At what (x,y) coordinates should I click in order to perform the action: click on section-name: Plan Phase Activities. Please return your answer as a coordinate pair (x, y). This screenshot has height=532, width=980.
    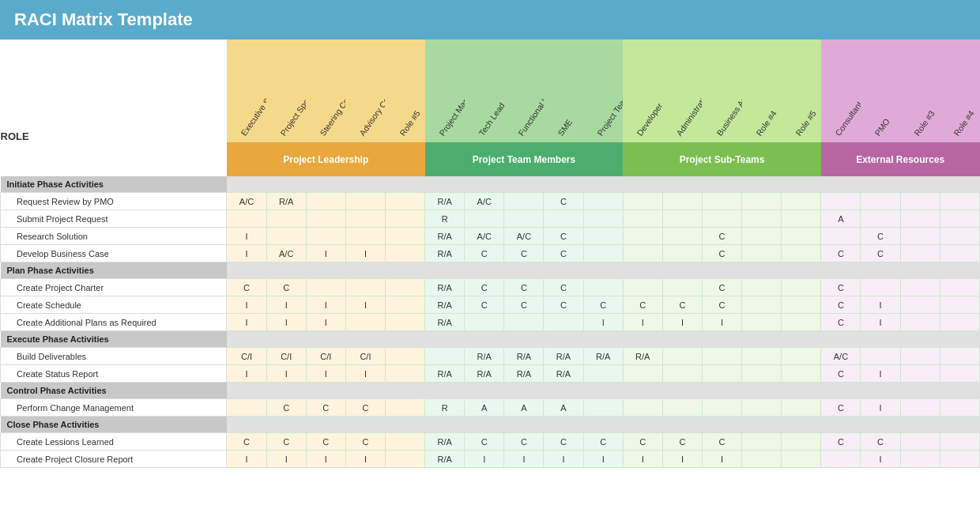
    Looking at the image, I should click on (114, 270).